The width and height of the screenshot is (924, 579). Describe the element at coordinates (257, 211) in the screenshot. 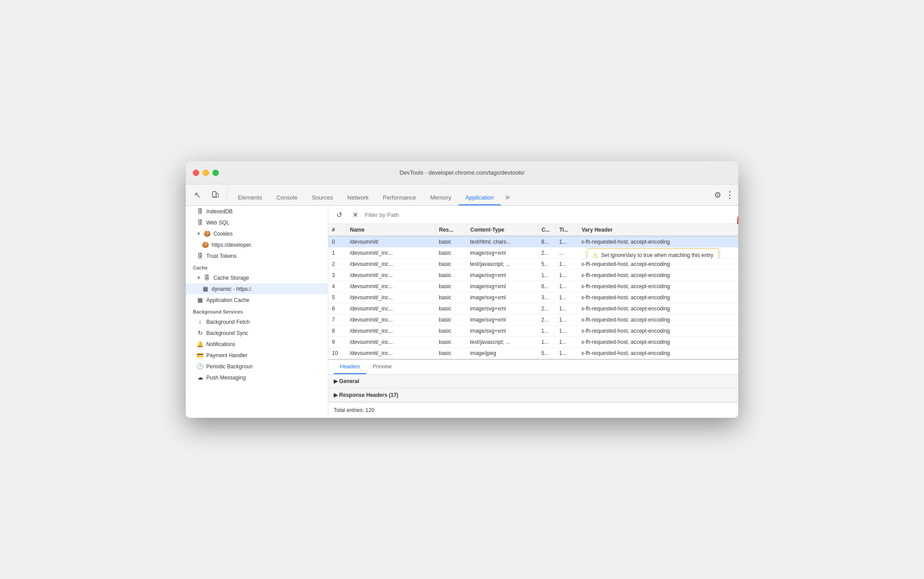

I see `sidebar-item-indexeddb: 🗄 IndexedDB` at that location.